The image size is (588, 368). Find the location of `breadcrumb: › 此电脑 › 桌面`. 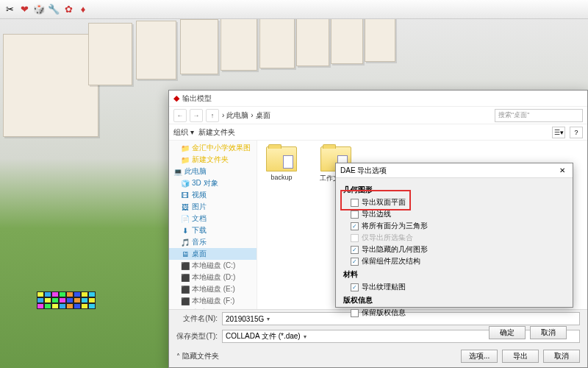

breadcrumb: › 此电脑 › 桌面 is located at coordinates (357, 116).